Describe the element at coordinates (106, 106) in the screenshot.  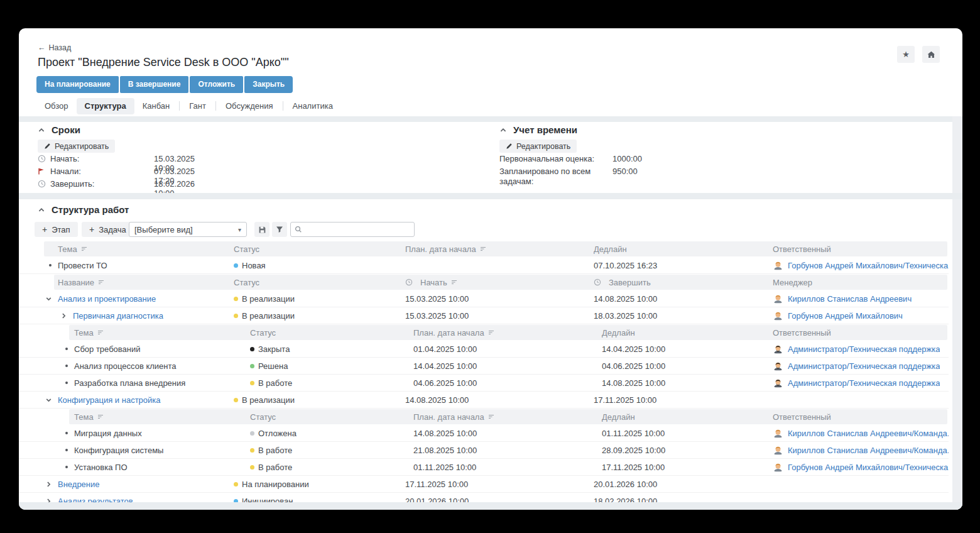
I see `tab-structure: Структура` at that location.